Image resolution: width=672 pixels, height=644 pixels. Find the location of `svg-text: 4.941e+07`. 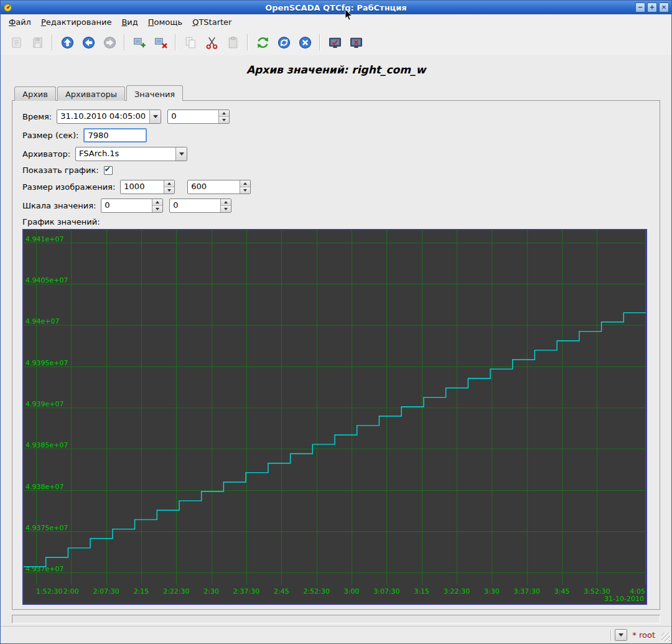

svg-text: 4.941e+07 is located at coordinates (45, 239).